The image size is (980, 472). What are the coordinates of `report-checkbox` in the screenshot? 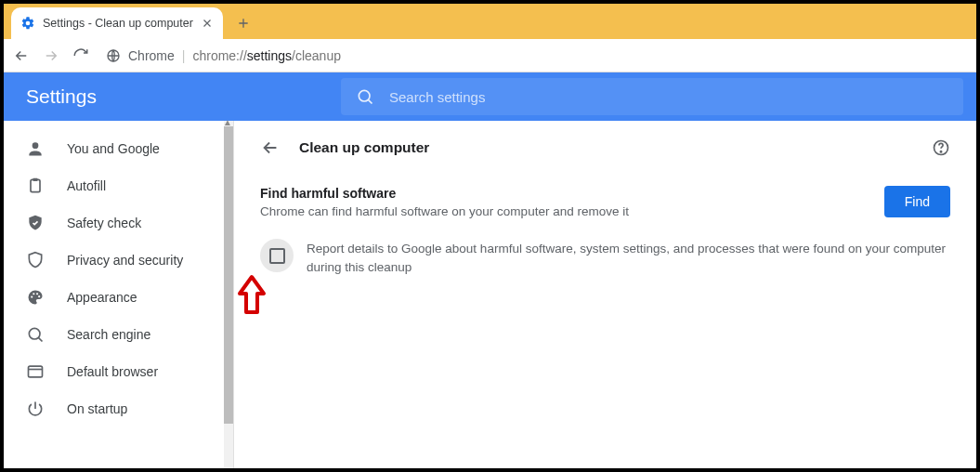 It's located at (277, 256).